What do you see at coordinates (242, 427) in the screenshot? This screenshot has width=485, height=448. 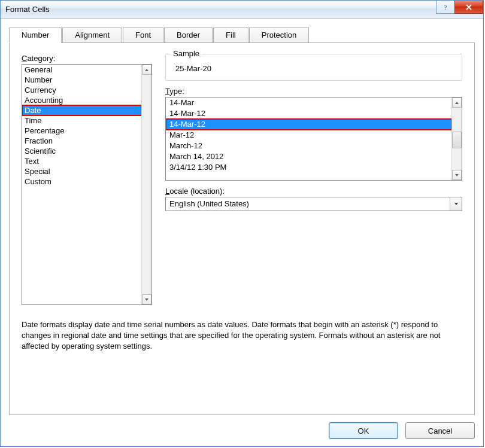 I see `dialog-footer: OK Cancel` at bounding box center [242, 427].